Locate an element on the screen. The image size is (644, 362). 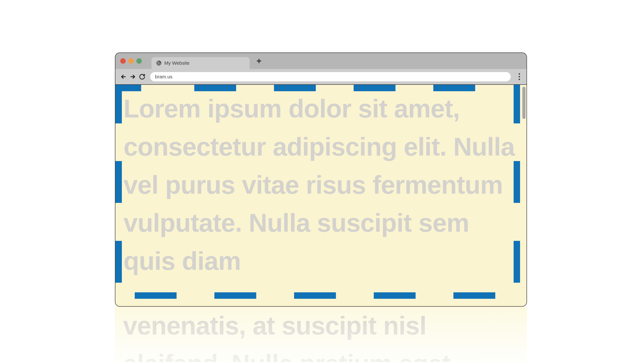
reload-button is located at coordinates (142, 77).